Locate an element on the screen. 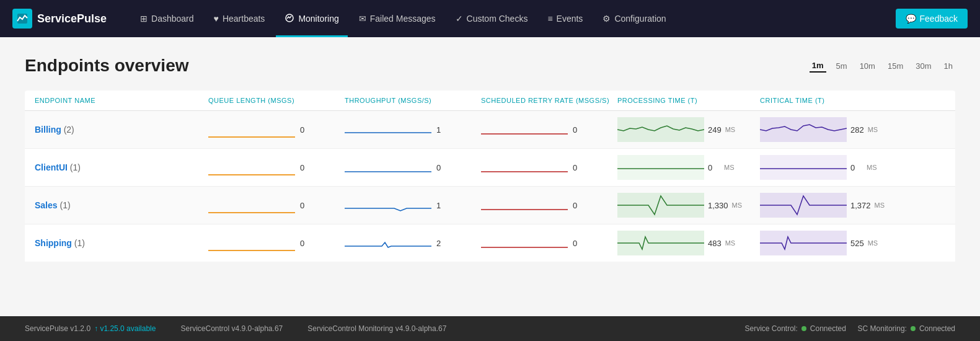 The image size is (980, 341). update-available-link: ↑ v1.25.0 available is located at coordinates (125, 329).